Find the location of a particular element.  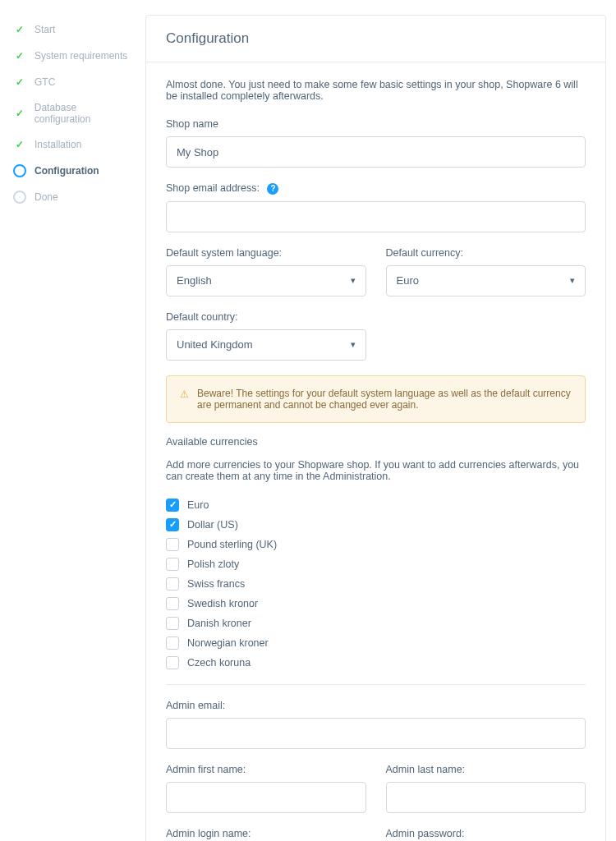

default-currency-select: Euro ▾ is located at coordinates (486, 281).